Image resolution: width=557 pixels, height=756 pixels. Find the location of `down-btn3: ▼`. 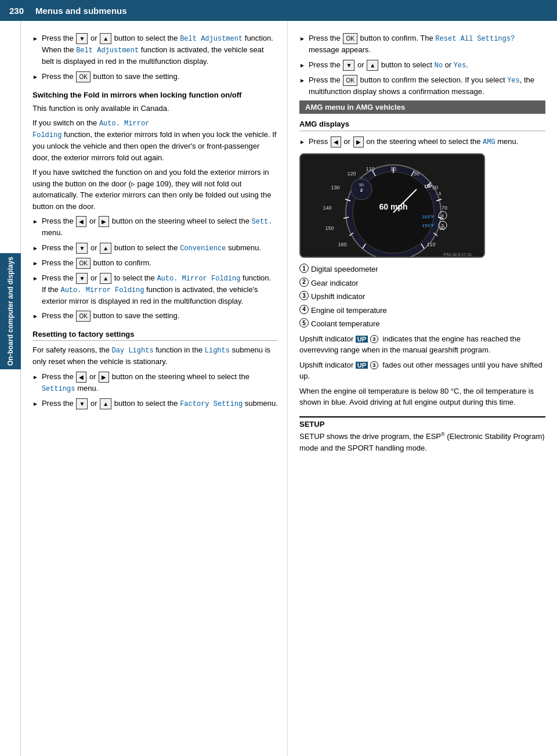

down-btn3: ▼ is located at coordinates (82, 279).